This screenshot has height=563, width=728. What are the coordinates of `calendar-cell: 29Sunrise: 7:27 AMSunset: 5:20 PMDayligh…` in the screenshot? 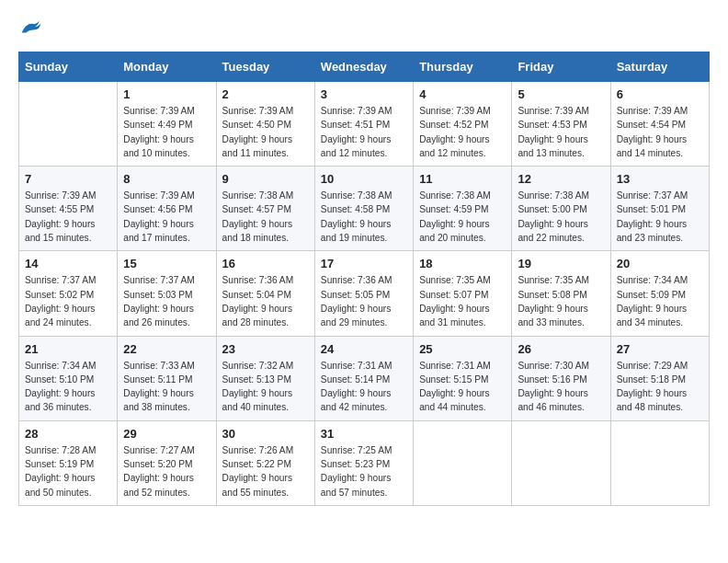 It's located at (167, 463).